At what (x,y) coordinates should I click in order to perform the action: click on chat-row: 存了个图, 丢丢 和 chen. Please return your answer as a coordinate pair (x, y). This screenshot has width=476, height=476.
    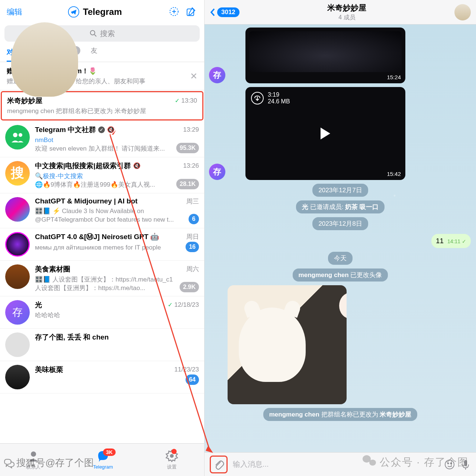
    Looking at the image, I should click on (102, 345).